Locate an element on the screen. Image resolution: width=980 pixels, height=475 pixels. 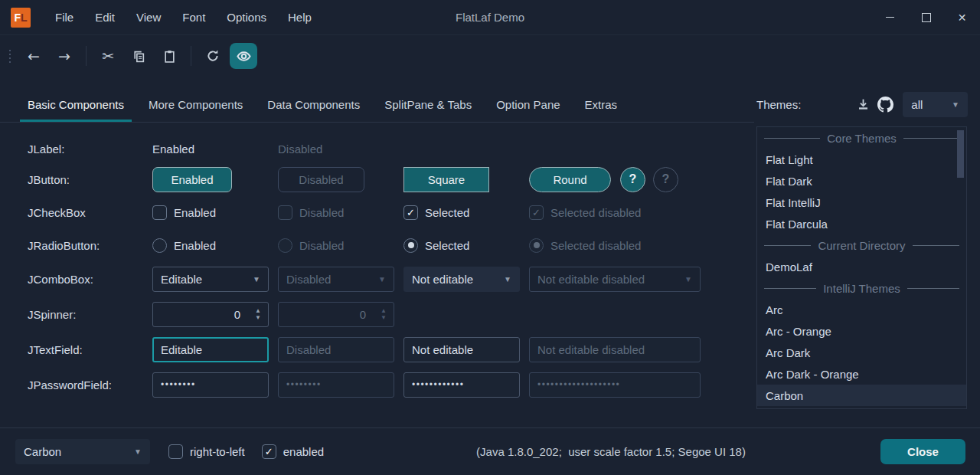
menu-view: View is located at coordinates (149, 17).